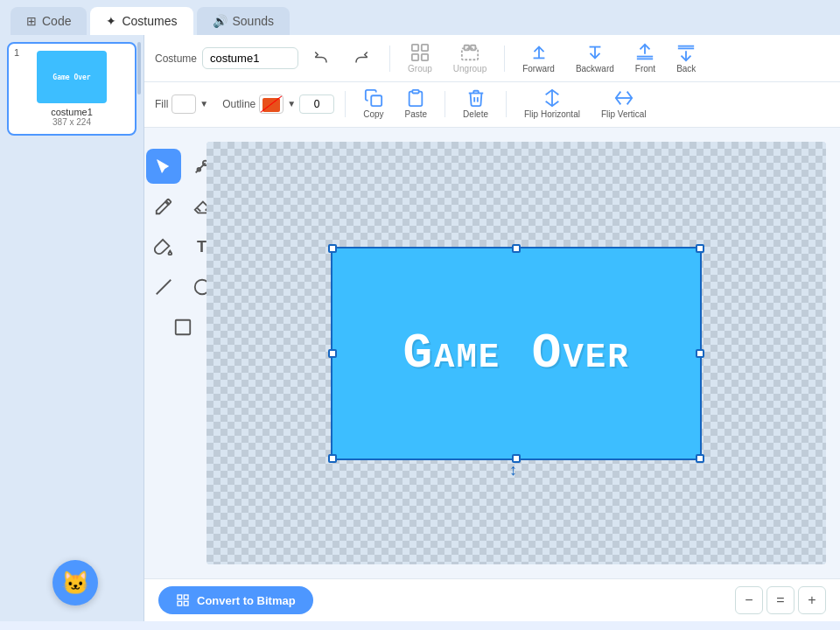 Image resolution: width=840 pixels, height=630 pixels. I want to click on costume-icon: ✦, so click(111, 21).